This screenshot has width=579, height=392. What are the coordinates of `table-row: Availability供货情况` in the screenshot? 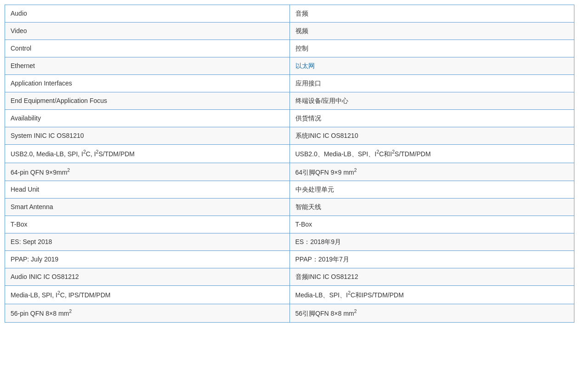 It's located at (290, 119).